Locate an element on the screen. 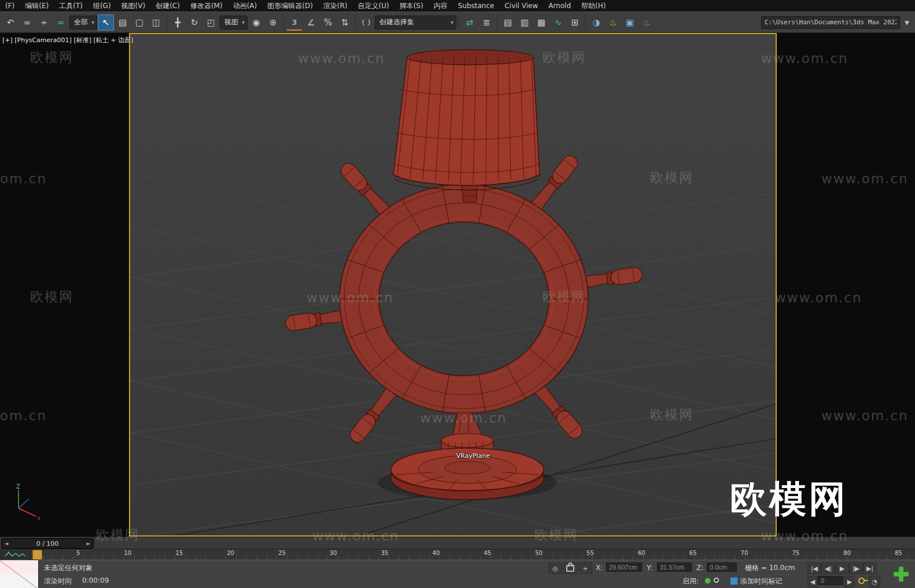  chevron-down-icon: ▾ is located at coordinates (93, 22).